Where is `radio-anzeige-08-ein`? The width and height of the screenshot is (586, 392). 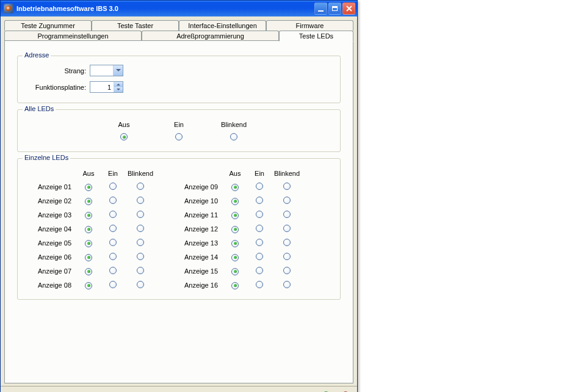
radio-anzeige-08-ein is located at coordinates (113, 285).